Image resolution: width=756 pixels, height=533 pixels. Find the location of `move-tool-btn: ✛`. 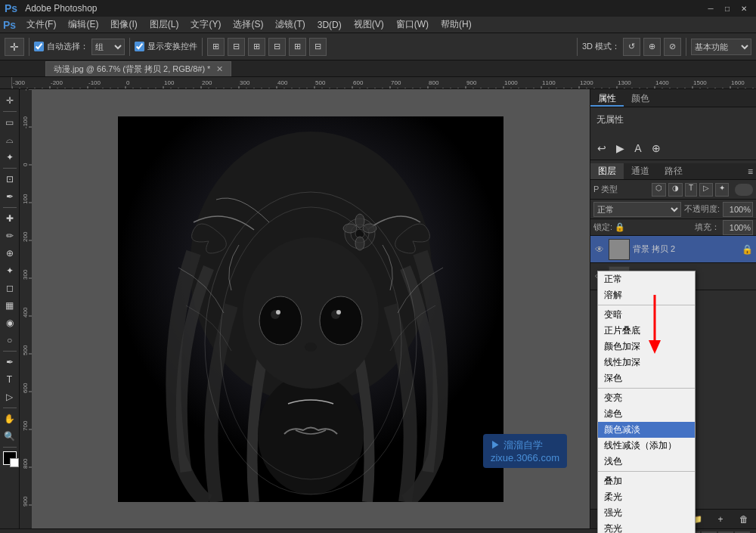

move-tool-btn: ✛ is located at coordinates (14, 47).